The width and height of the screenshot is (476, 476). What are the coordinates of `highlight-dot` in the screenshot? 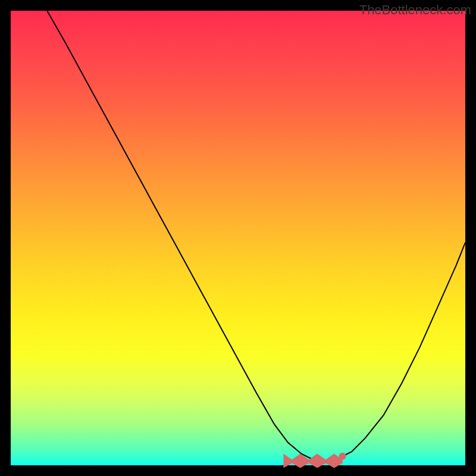 It's located at (343, 456).